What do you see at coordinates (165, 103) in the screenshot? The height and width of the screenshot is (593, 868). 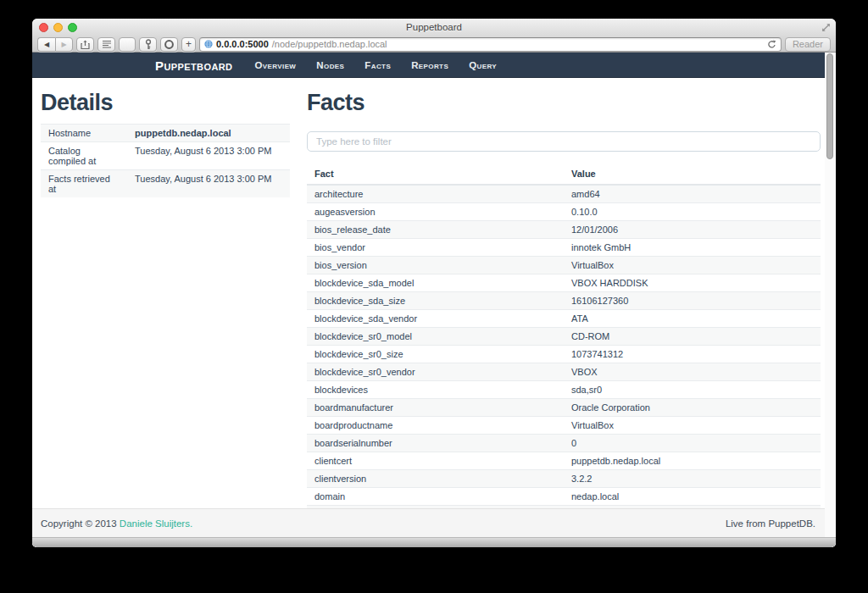 I see `details-title: Details` at bounding box center [165, 103].